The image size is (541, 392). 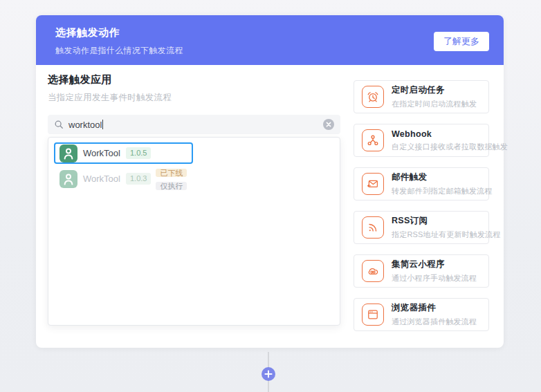 What do you see at coordinates (172, 186) in the screenshot?
I see `app-status-badge: 仅执行` at bounding box center [172, 186].